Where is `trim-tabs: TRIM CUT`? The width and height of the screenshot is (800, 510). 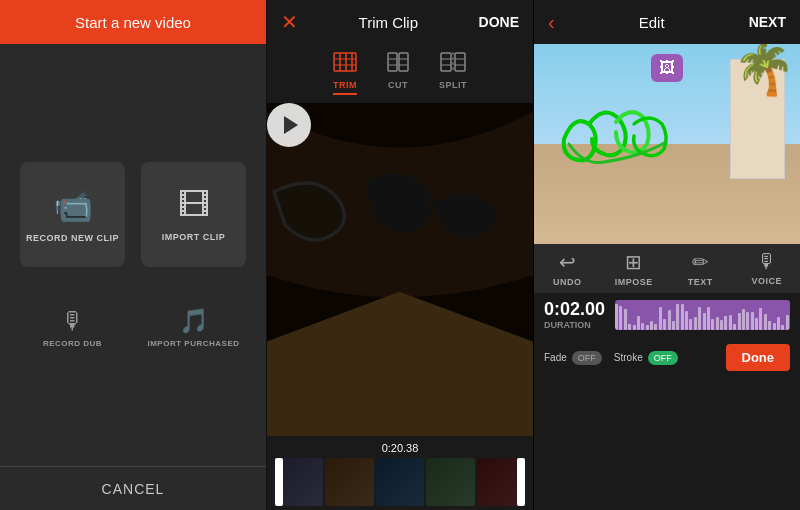 trim-tabs: TRIM CUT is located at coordinates (400, 74).